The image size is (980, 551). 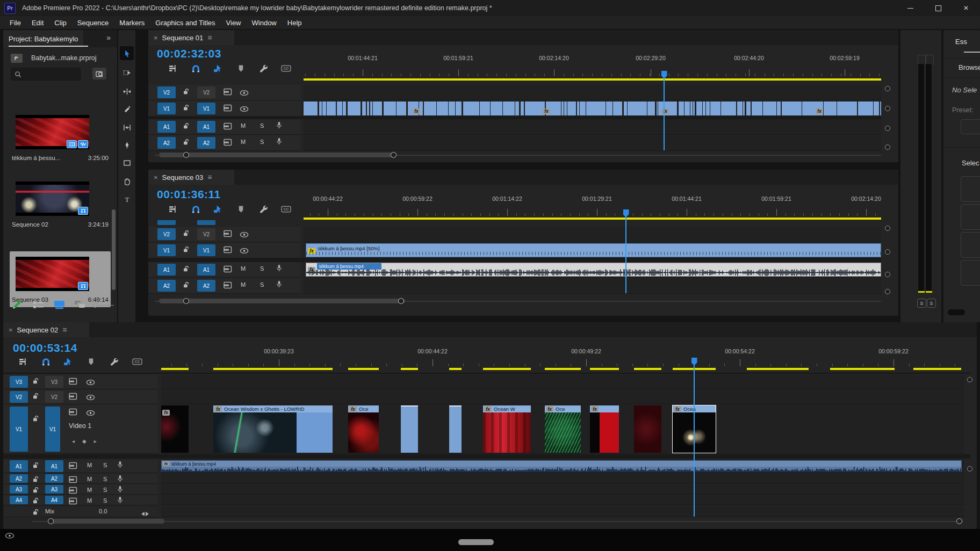 I want to click on sync-lock-icon, so click(x=228, y=251).